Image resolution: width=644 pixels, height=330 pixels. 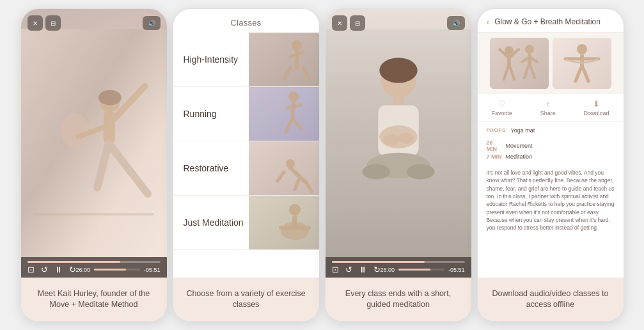 What do you see at coordinates (214, 223) in the screenshot?
I see `class-label-med: Just Meditation` at bounding box center [214, 223].